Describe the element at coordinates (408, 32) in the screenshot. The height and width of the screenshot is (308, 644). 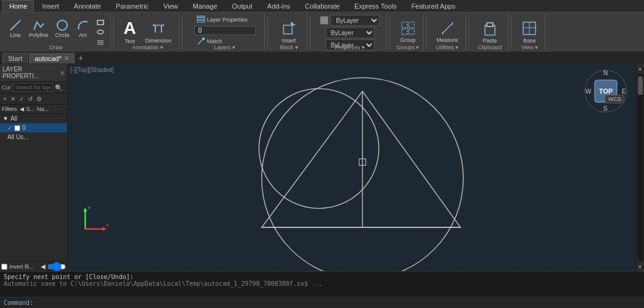
I see `ribbon-group-groups: Group Groups ▾` at that location.